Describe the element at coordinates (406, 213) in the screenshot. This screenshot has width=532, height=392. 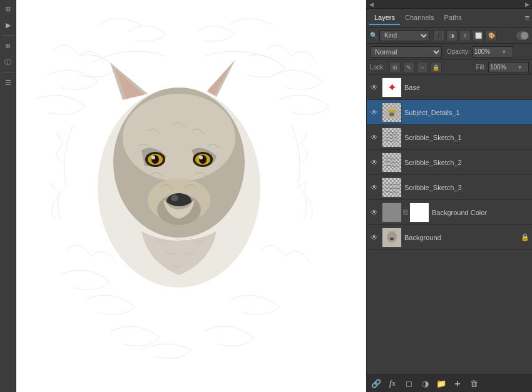
I see `layer-chain-icon: ⛓` at that location.